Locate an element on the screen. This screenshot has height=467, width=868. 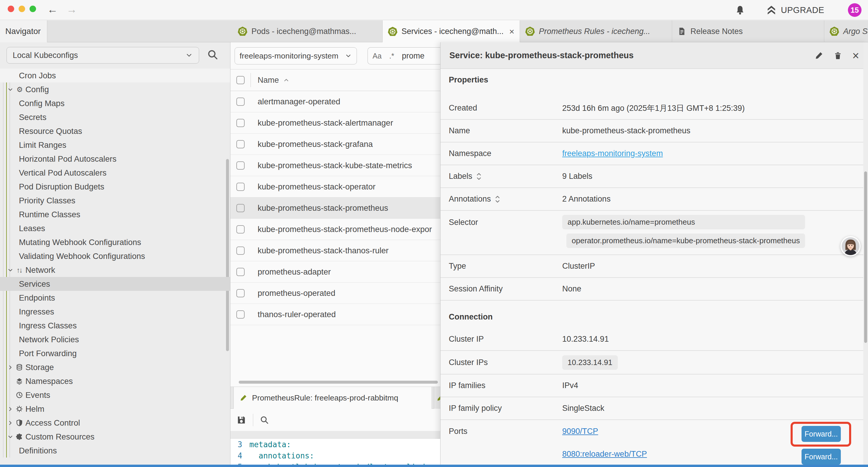
tab-pods: Pods - icecheng@mathmas... is located at coordinates (307, 31).